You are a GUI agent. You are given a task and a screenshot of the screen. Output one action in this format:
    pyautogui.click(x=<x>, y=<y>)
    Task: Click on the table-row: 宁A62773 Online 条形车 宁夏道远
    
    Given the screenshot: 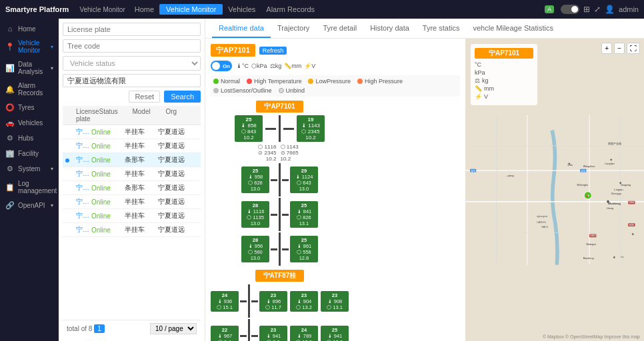 What is the action you would take?
    pyautogui.click(x=132, y=188)
    